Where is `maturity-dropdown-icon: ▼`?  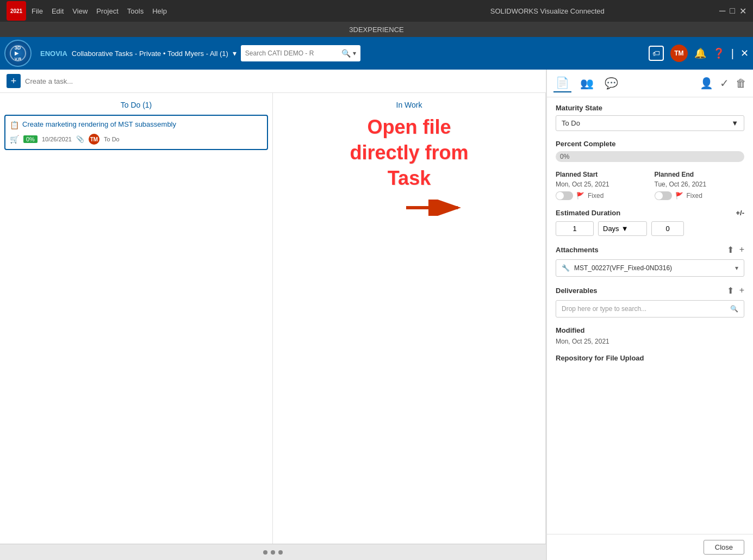
maturity-dropdown-icon: ▼ is located at coordinates (735, 123).